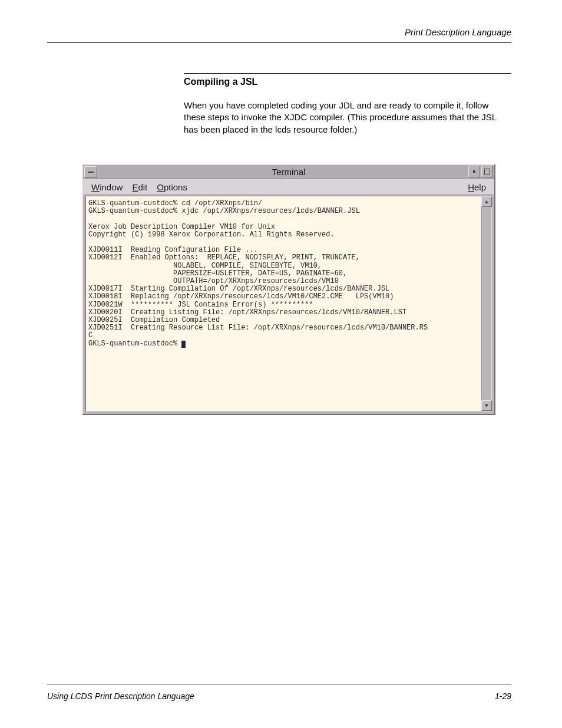 Image resolution: width=562 pixels, height=728 pixels. I want to click on footer-rule, so click(279, 684).